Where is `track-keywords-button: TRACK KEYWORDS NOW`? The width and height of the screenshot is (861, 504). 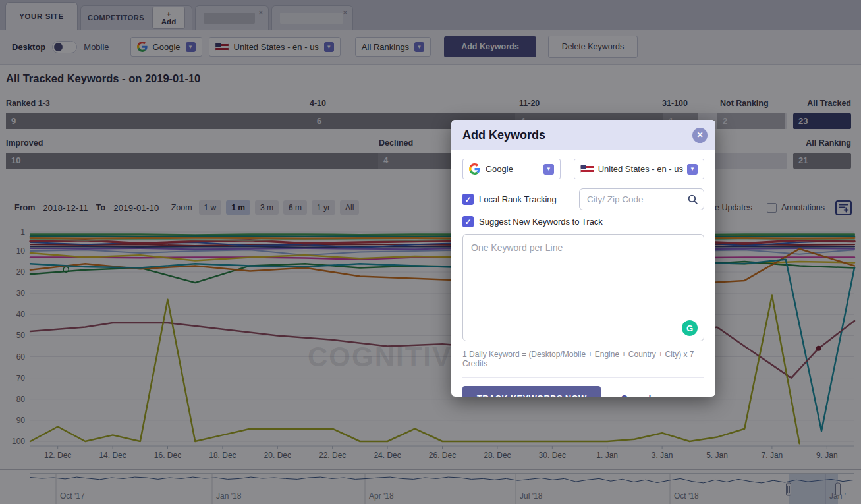
track-keywords-button: TRACK KEYWORDS NOW is located at coordinates (532, 391).